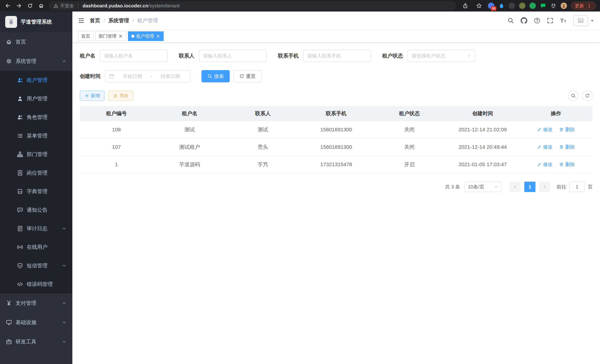  Describe the element at coordinates (491, 6) in the screenshot. I see `extension-icon-1: 10` at that location.